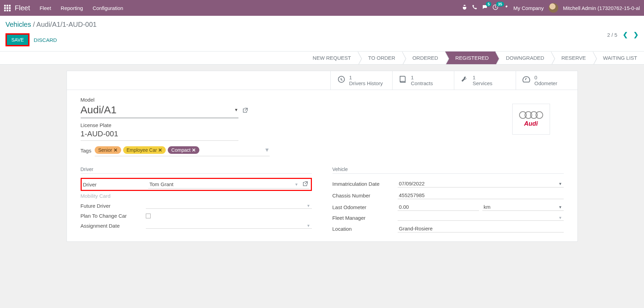 This screenshot has width=644, height=308. I want to click on chassis-label: Chassis Number, so click(365, 196).